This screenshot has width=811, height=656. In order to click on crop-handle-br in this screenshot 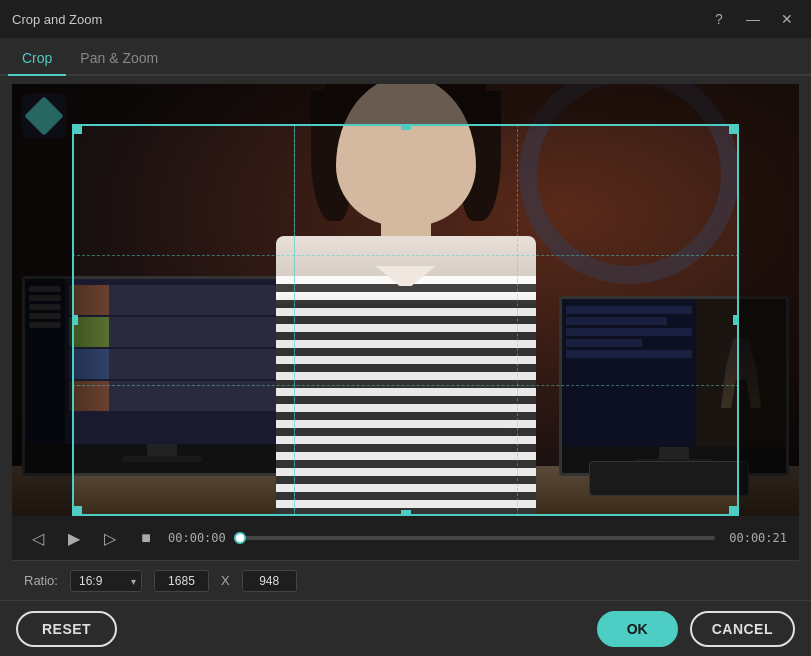, I will do `click(734, 511)`.